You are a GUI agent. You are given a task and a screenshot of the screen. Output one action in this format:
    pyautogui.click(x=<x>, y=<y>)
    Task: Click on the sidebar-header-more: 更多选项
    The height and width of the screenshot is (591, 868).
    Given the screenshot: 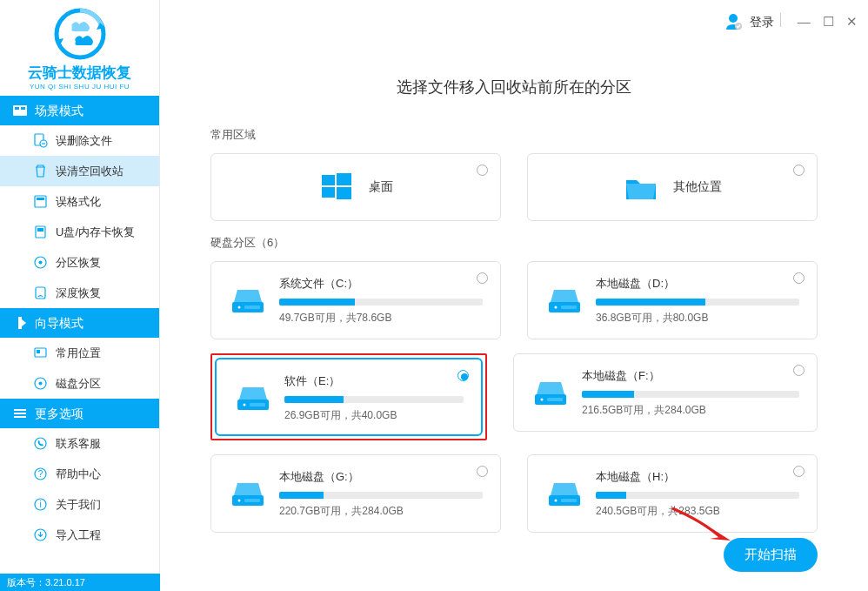 What is the action you would take?
    pyautogui.click(x=80, y=413)
    